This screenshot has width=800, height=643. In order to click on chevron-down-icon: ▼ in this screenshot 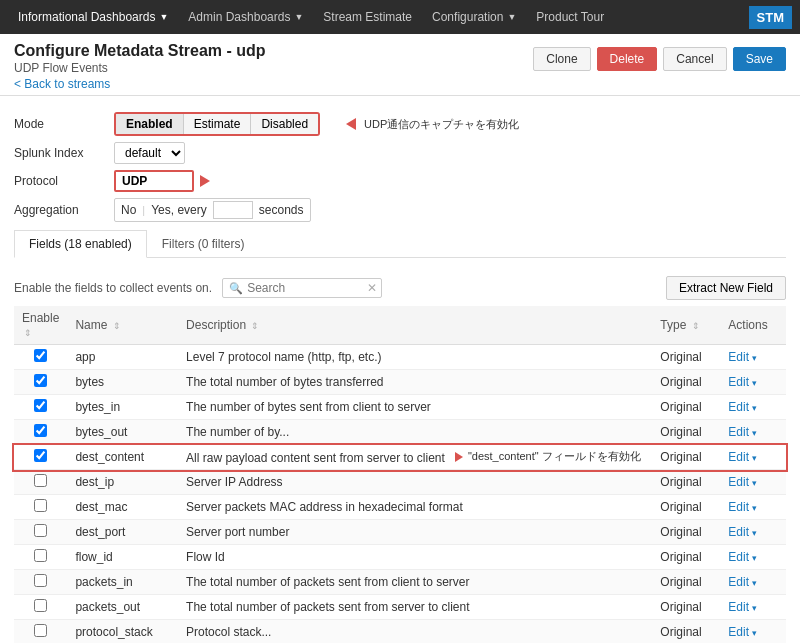, I will do `click(298, 17)`.